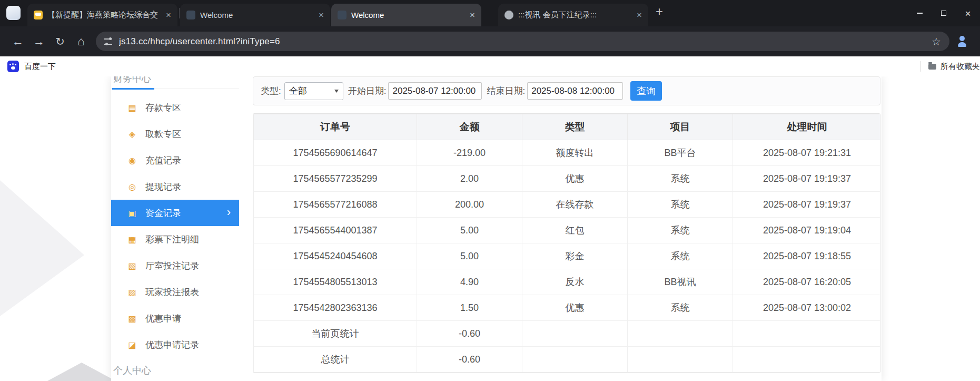 The height and width of the screenshot is (381, 980). What do you see at coordinates (108, 42) in the screenshot?
I see `site-info-icon` at bounding box center [108, 42].